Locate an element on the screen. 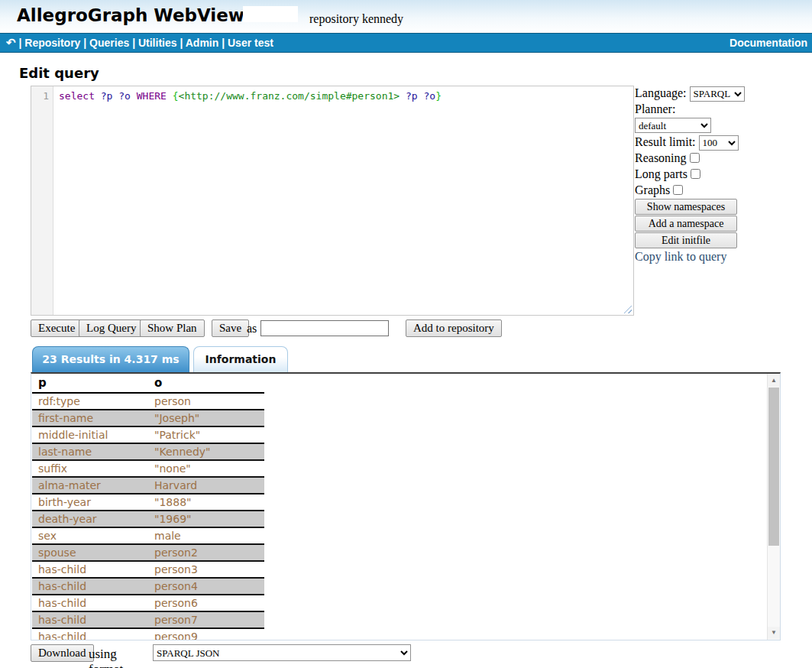 This screenshot has height=668, width=812. cell-o: person3 is located at coordinates (176, 569).